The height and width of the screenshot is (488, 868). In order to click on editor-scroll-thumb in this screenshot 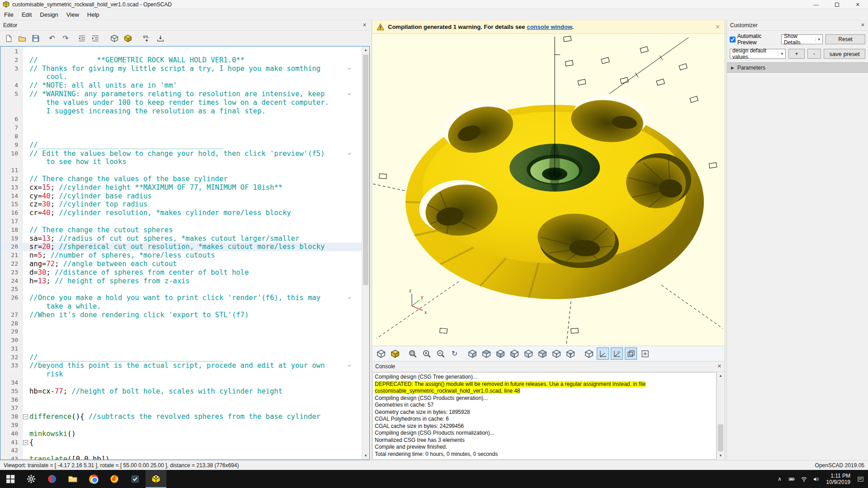, I will do `click(366, 170)`.